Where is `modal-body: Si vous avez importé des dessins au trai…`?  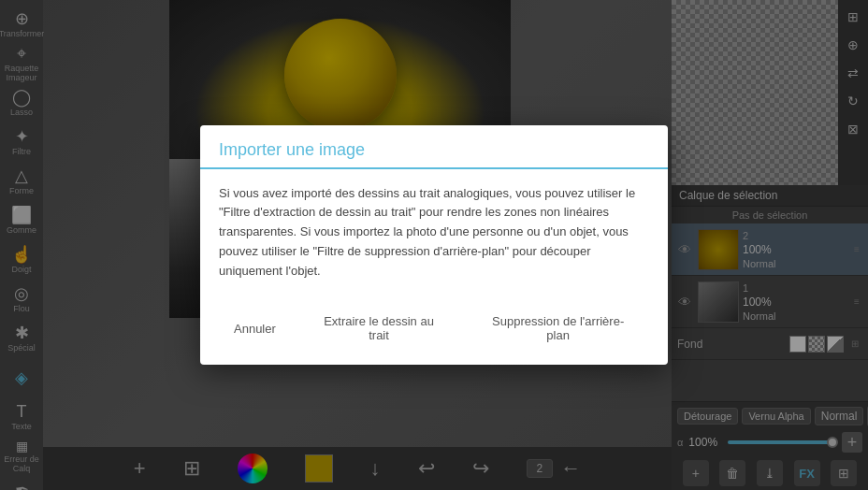
modal-body: Si vous avez importé des dessins au trai… is located at coordinates (434, 233).